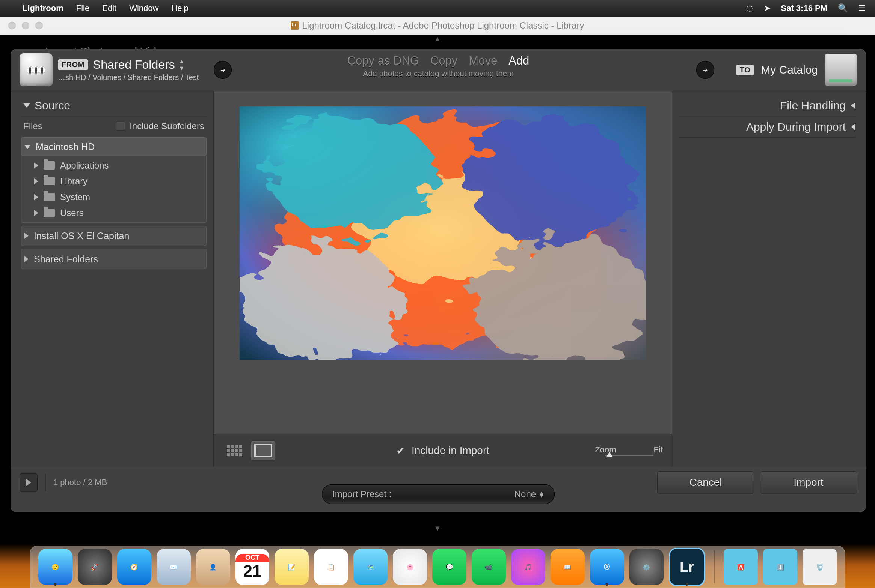 The height and width of the screenshot is (588, 875). I want to click on dock-ibooks-icon: 📖, so click(568, 567).